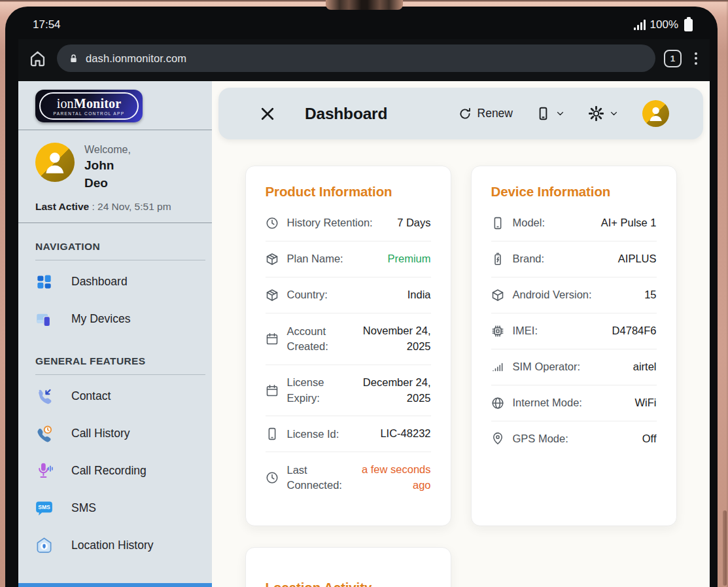 The image size is (728, 587). I want to click on url-text: dash.ionmonitor.com, so click(136, 59).